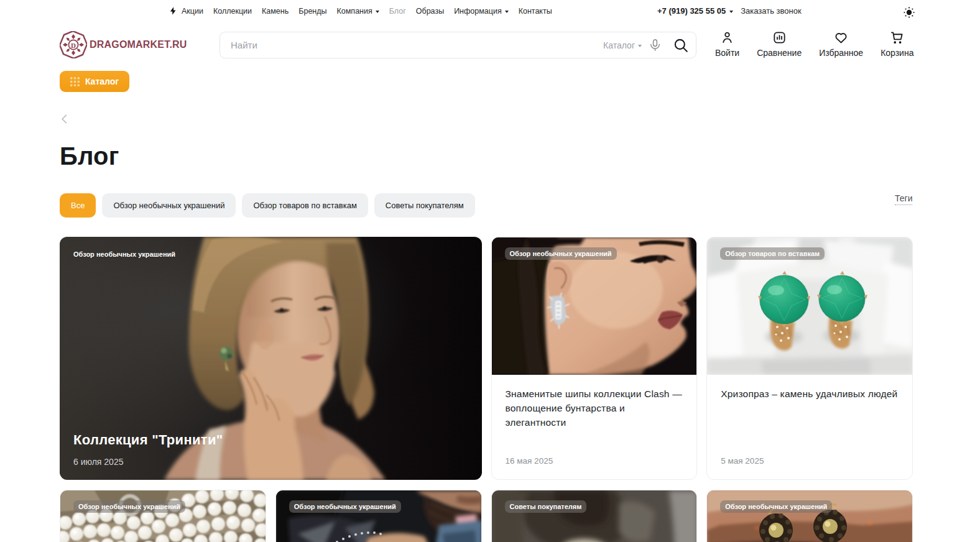  I want to click on svg-text: D, so click(73, 45).